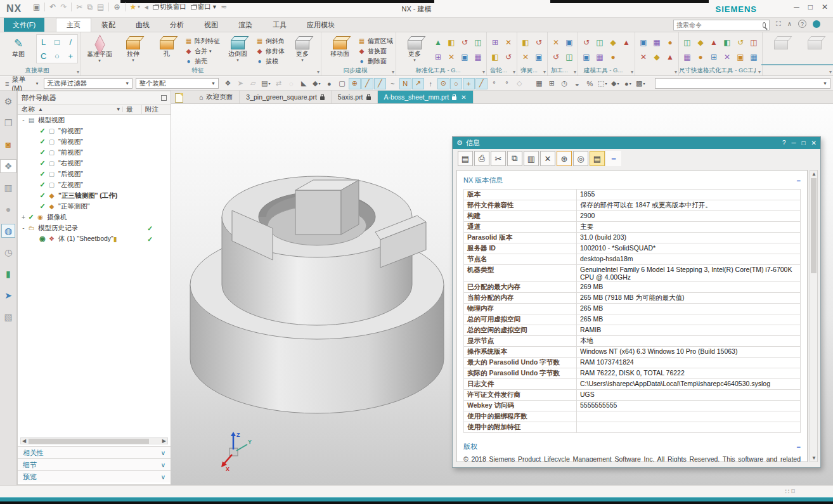  I want to click on datum-plane-icon-button: 基准平面▾, so click(100, 49).